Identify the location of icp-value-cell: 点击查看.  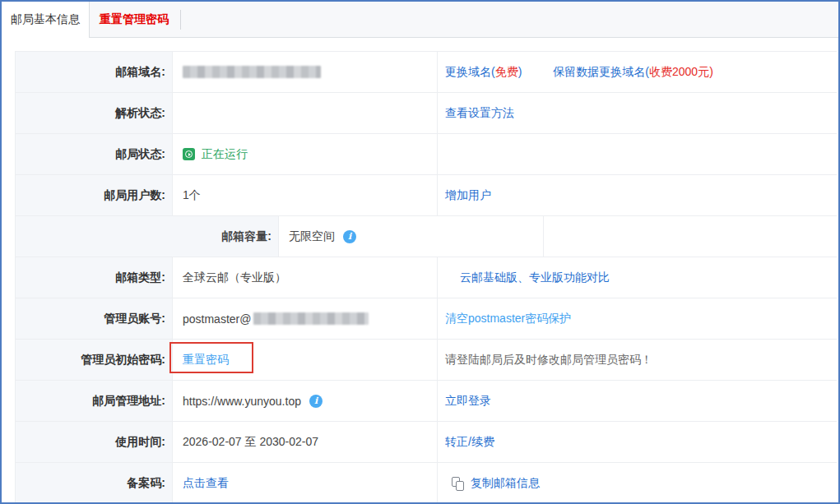
(304, 483).